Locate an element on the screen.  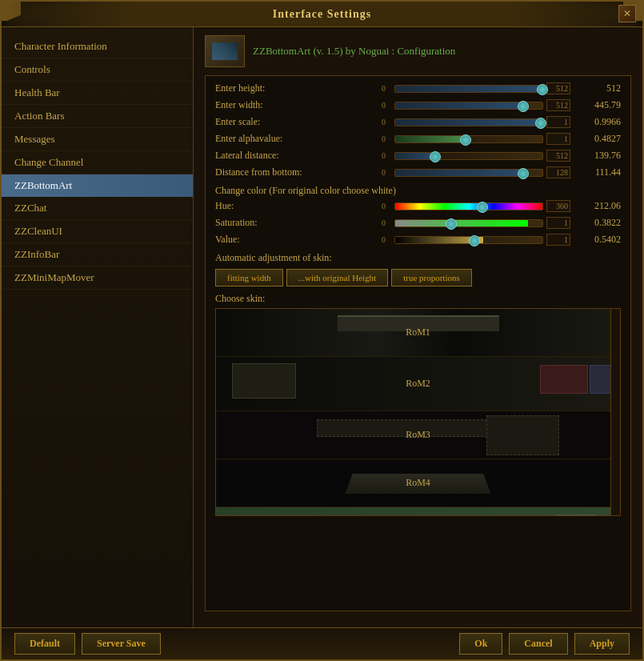
slider-height: 0 512 is located at coordinates (476, 88).